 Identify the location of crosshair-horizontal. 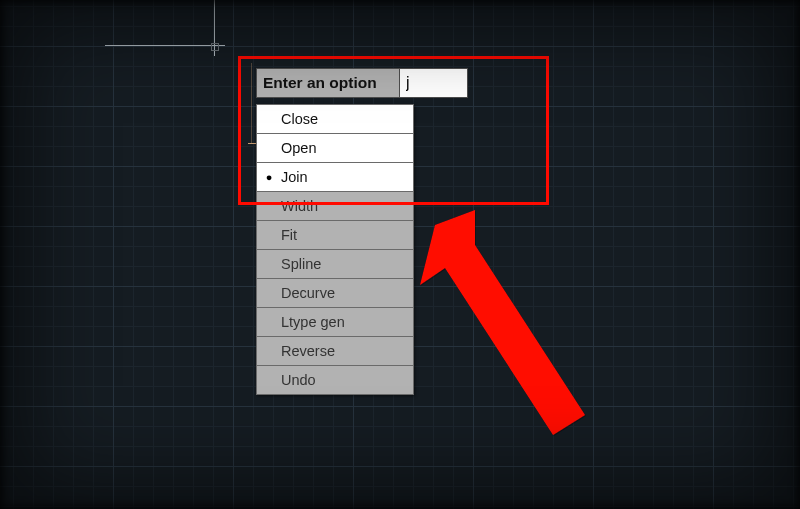
(165, 46).